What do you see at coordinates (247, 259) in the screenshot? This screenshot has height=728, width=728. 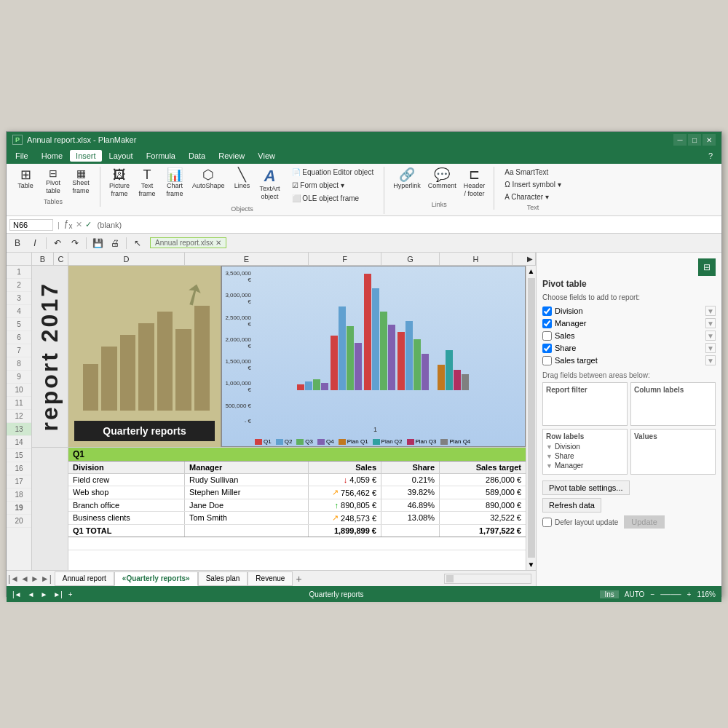 I see `col-header-e: E` at bounding box center [247, 259].